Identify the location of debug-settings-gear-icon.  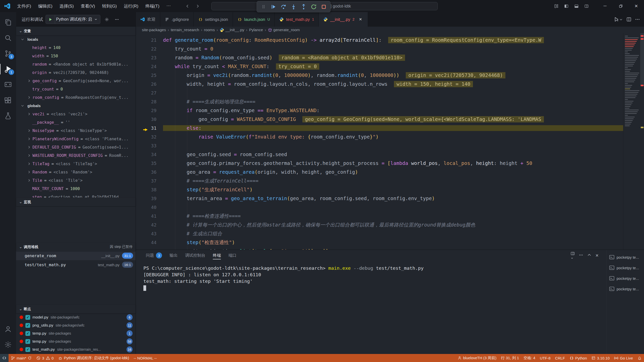
(107, 19).